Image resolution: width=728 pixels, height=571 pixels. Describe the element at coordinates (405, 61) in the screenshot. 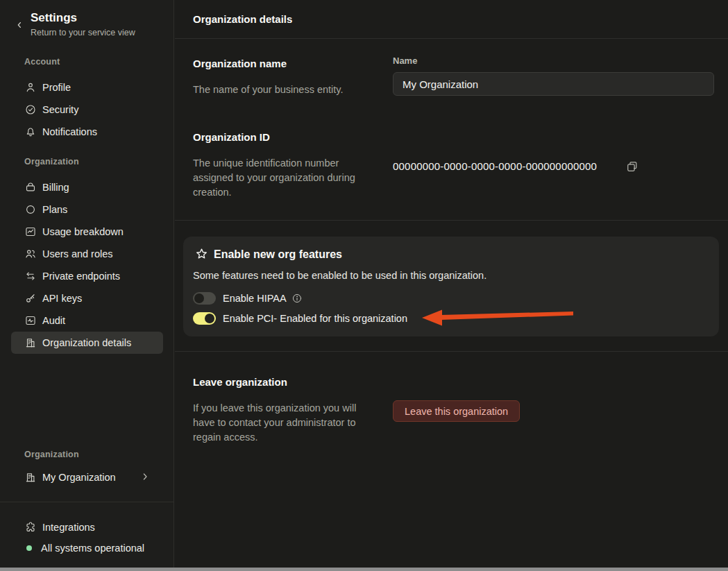

I see `name-field-label: Name` at that location.